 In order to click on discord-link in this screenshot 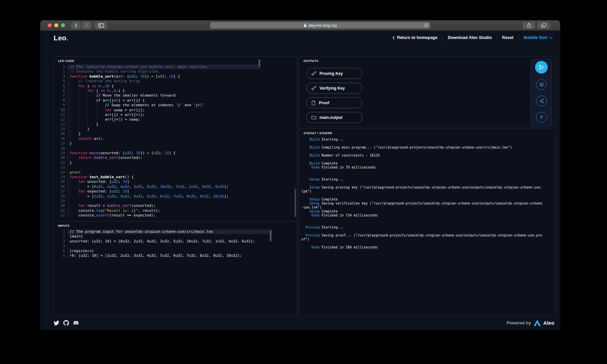, I will do `click(76, 323)`.